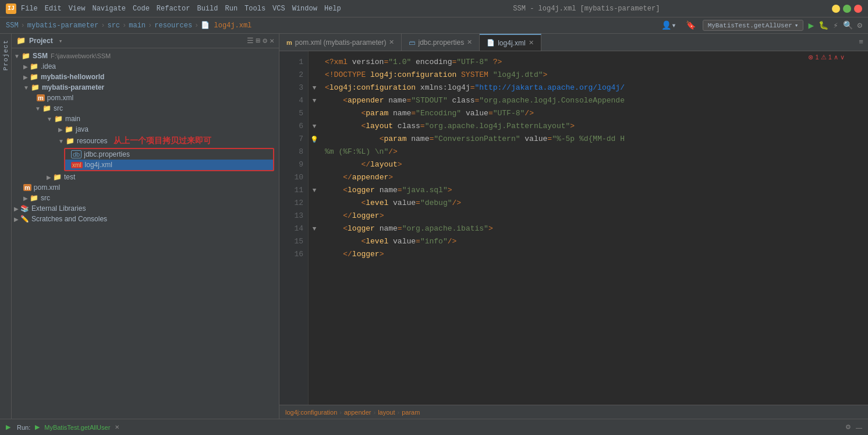  What do you see at coordinates (11, 9) in the screenshot?
I see `app-icon: IJ` at bounding box center [11, 9].